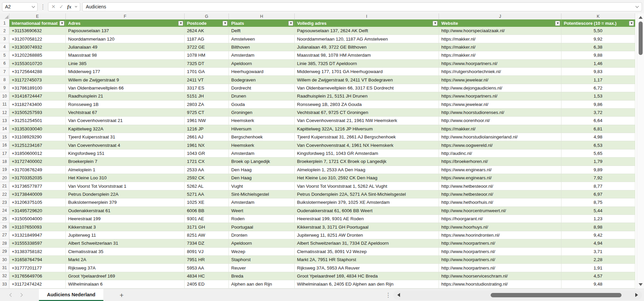 The width and height of the screenshot is (644, 301). What do you see at coordinates (262, 39) in the screenshot?
I see `cell-plaats: Amstelveen` at bounding box center [262, 39].